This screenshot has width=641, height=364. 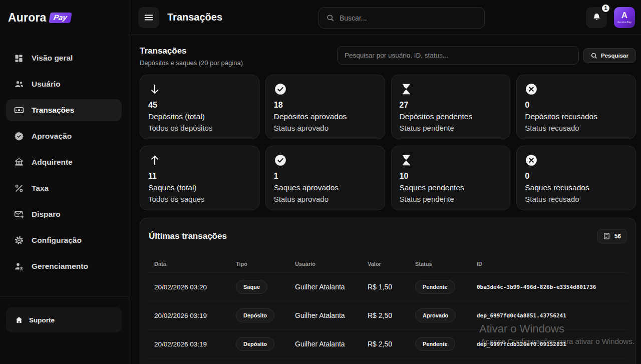 I want to click on stat-value: 27, so click(x=451, y=105).